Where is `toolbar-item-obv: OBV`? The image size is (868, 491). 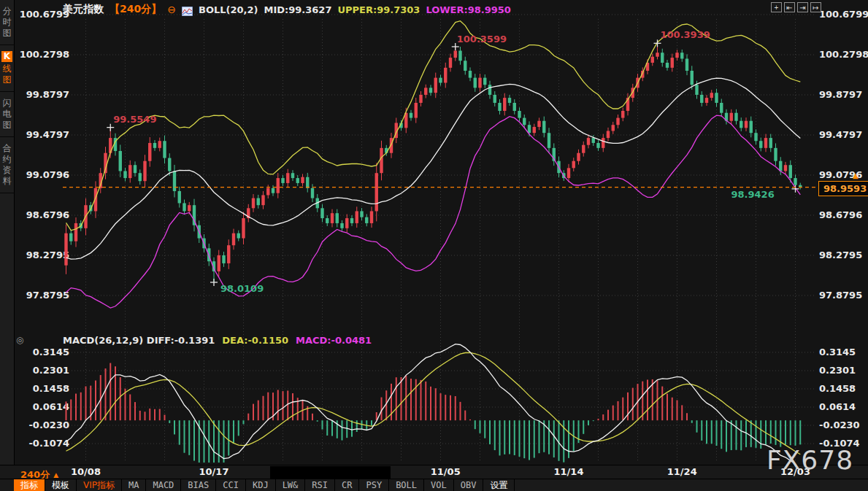
toolbar-item-obv: OBV is located at coordinates (469, 485).